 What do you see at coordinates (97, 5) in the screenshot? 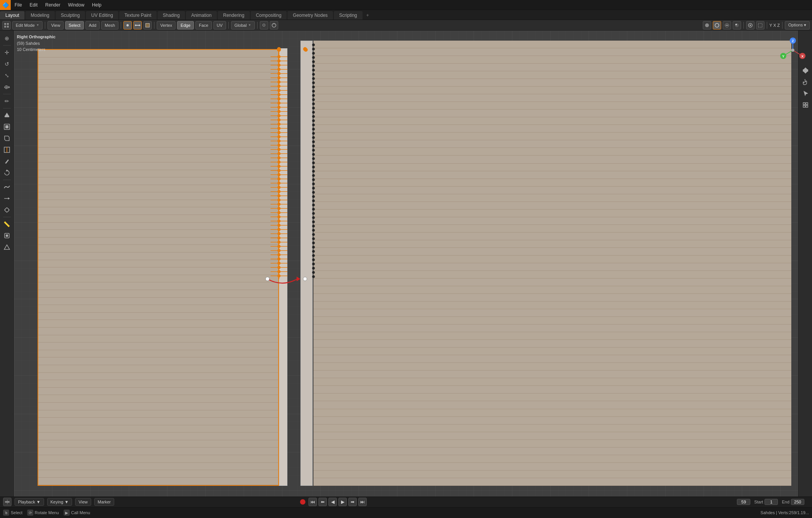
I see `menu-help: Help` at bounding box center [97, 5].